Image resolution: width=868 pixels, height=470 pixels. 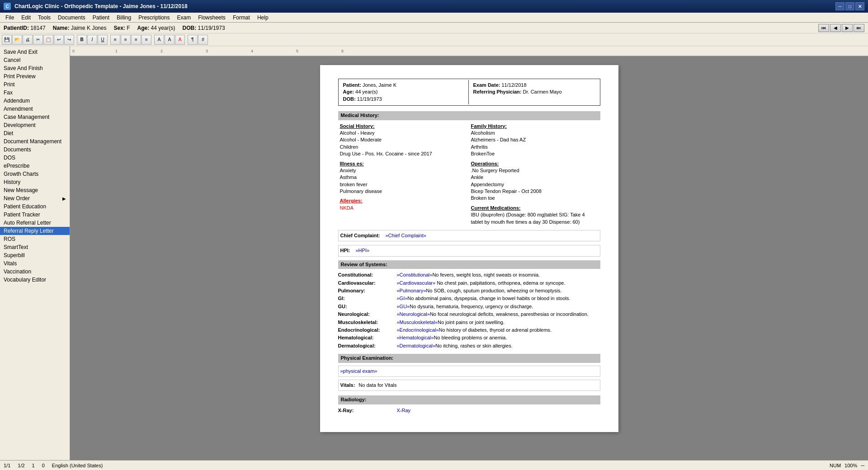 I want to click on ros-cardiovascular-link: »Cardiovascular», so click(x=416, y=283).